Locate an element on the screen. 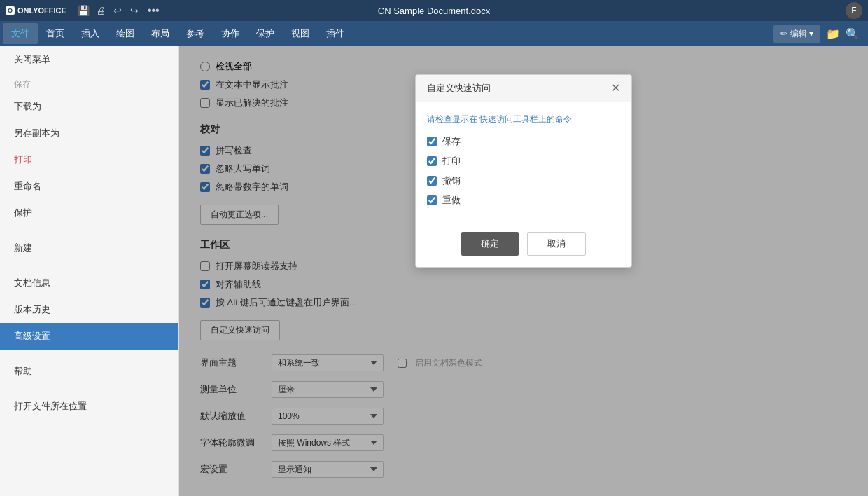  menu-item-view: 视图 is located at coordinates (300, 34).